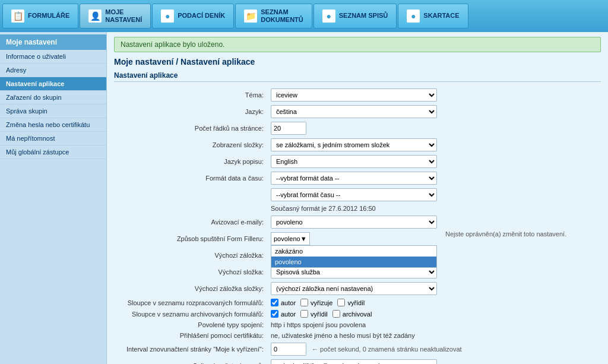 The width and height of the screenshot is (608, 364). Describe the element at coordinates (336, 314) in the screenshot. I see `checkbox-archiv-archivoval-input` at that location.